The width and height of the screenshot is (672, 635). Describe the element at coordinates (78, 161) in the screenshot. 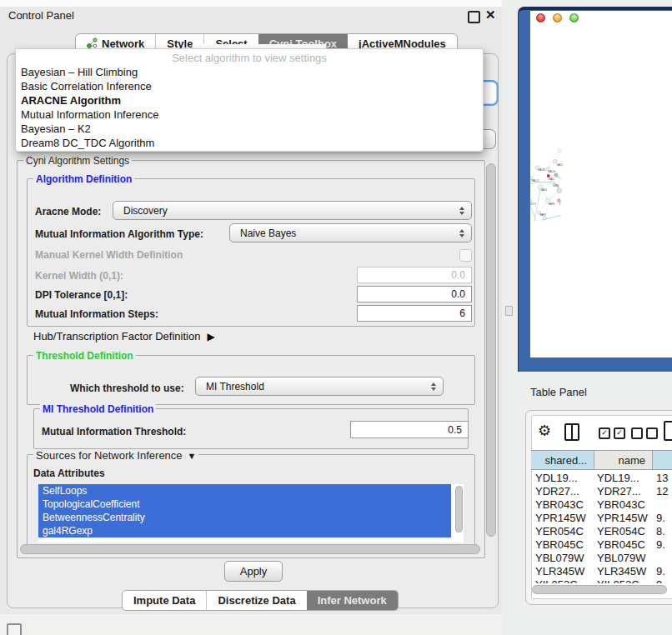

I see `settings-group-title: Cyni Algorithm Settings` at that location.